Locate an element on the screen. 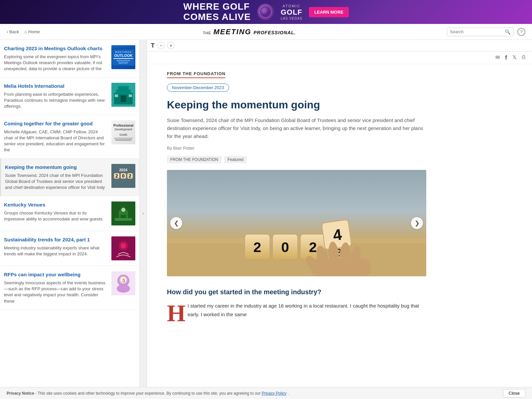  article-5-title: Kentucky Venues is located at coordinates (56, 205).